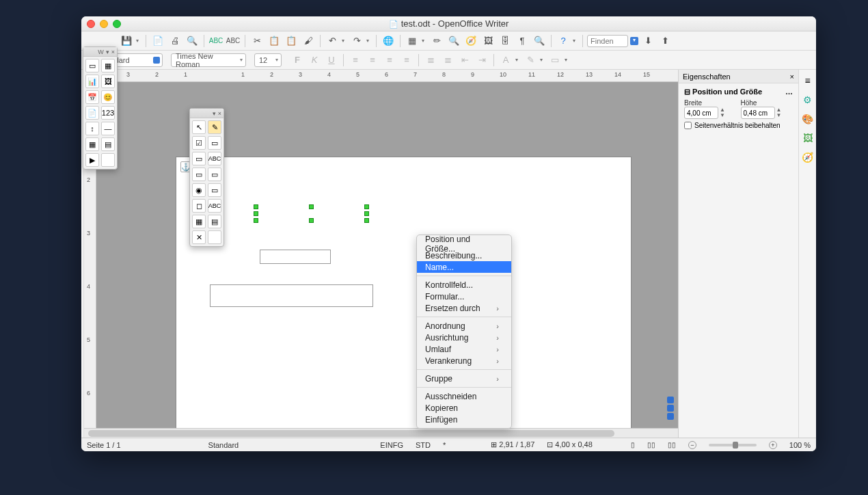 Image resolution: width=868 pixels, height=495 pixels. What do you see at coordinates (216, 41) in the screenshot?
I see `spellcheck-icon: ABC` at bounding box center [216, 41].